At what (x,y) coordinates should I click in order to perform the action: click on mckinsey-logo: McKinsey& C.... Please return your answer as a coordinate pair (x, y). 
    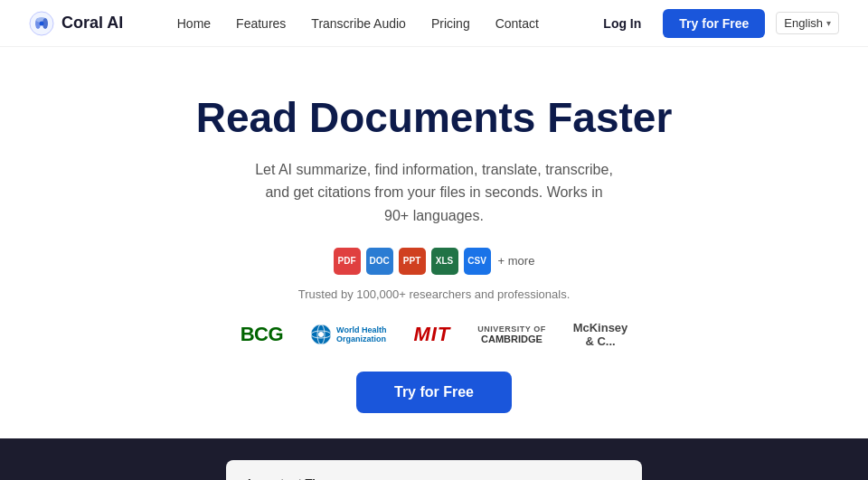
    Looking at the image, I should click on (600, 334).